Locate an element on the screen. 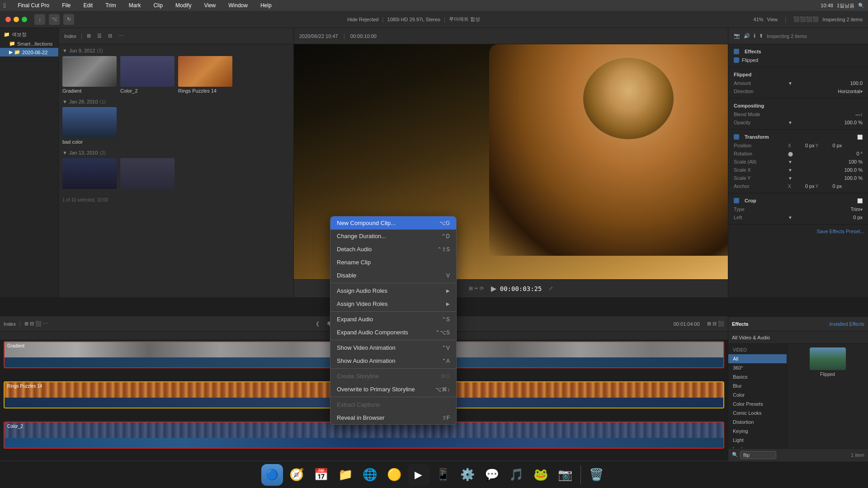  collapse-icon: ▼ is located at coordinates (65, 51).